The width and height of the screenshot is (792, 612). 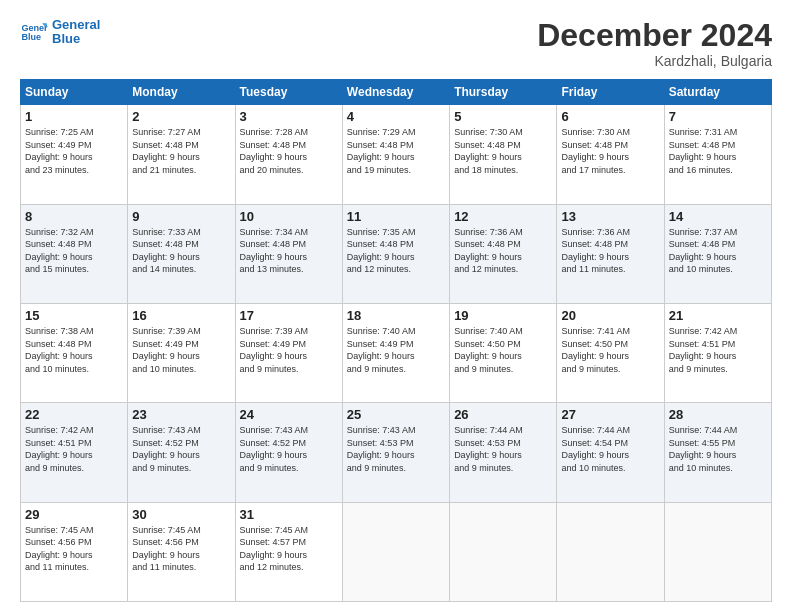 What do you see at coordinates (181, 116) in the screenshot?
I see `day-number: 2` at bounding box center [181, 116].